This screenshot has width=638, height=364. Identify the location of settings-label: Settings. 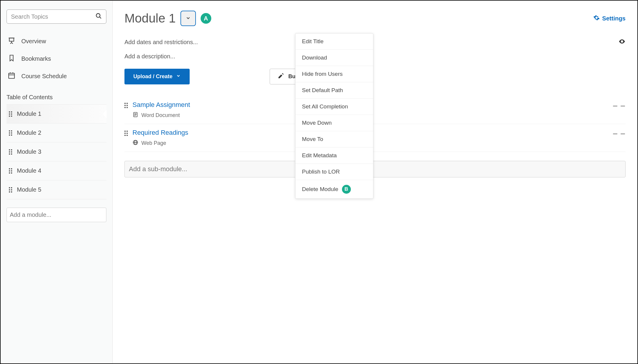
(614, 18).